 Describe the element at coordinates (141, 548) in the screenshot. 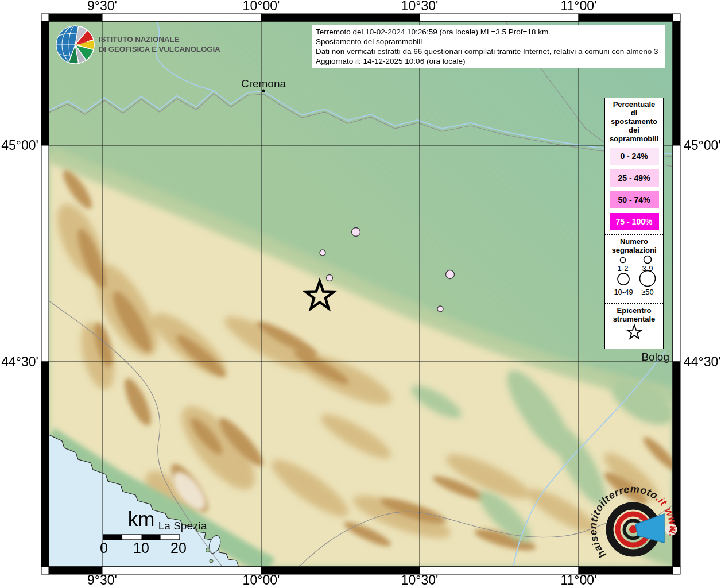

I see `scale-tick-label: 10` at that location.